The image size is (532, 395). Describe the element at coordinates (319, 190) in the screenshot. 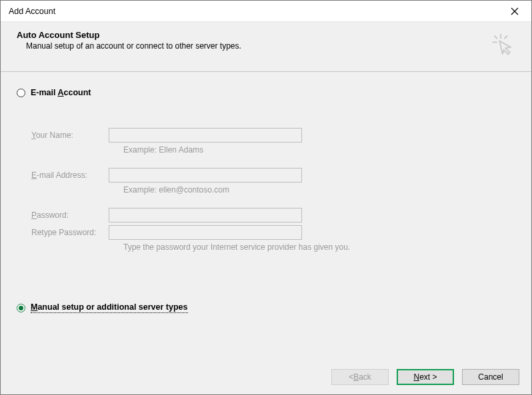

I see `email-hint: Example: ellen@contoso.com` at that location.